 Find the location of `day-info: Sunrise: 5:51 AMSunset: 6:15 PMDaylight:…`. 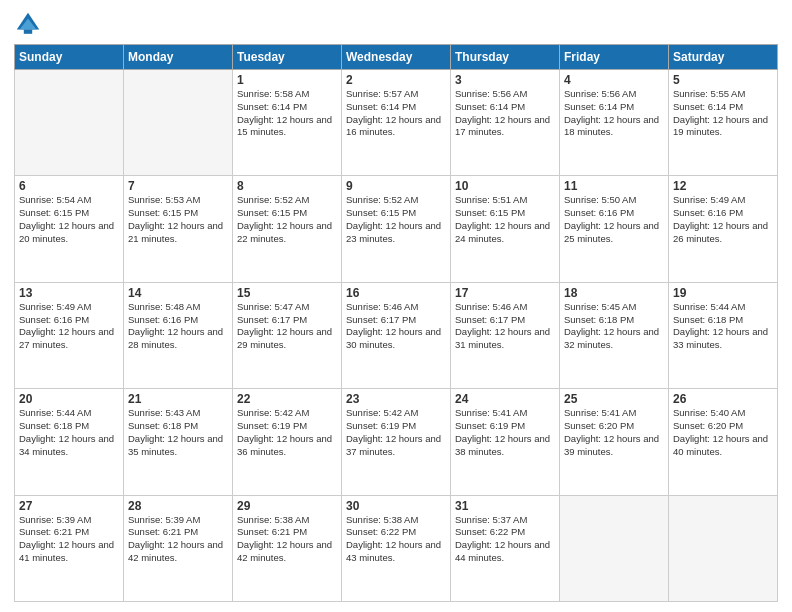

day-info: Sunrise: 5:51 AMSunset: 6:15 PMDaylight:… is located at coordinates (505, 220).